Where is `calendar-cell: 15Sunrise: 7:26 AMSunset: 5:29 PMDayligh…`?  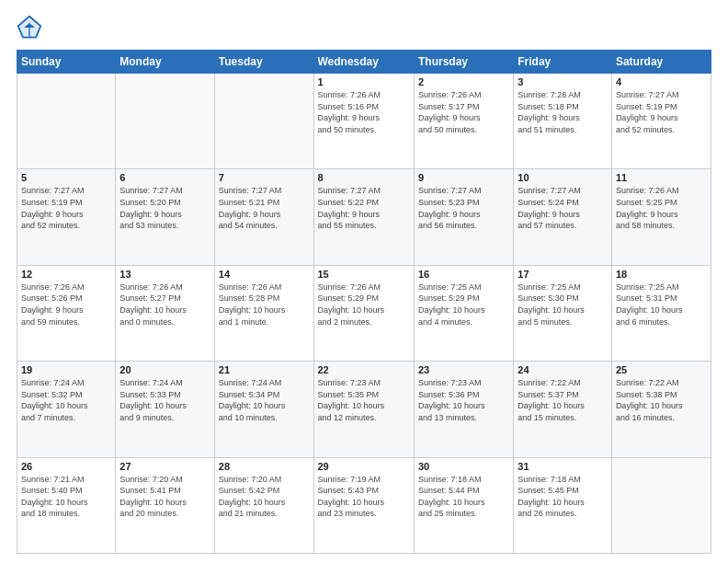
calendar-cell: 15Sunrise: 7:26 AMSunset: 5:29 PMDayligh… is located at coordinates (364, 313).